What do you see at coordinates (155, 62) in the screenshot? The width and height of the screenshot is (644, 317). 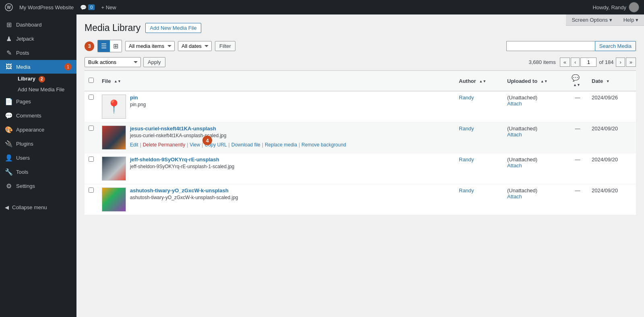 I see `apply-button: Apply` at bounding box center [155, 62].